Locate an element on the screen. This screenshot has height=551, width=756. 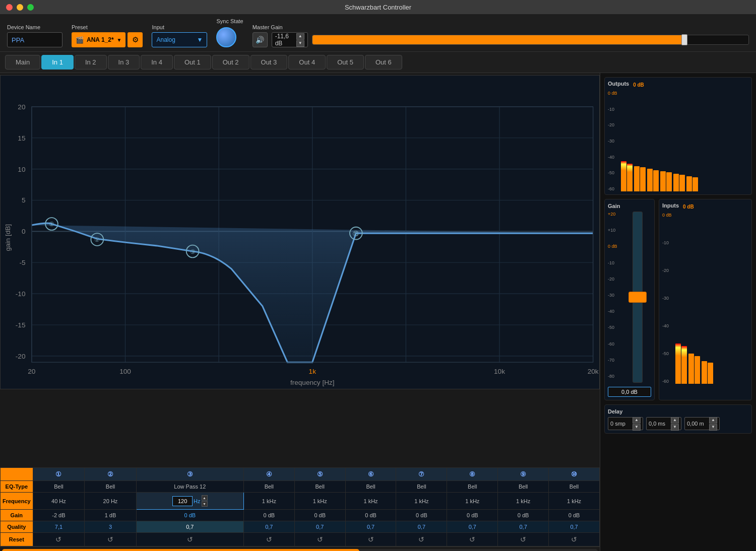
eq-type-6: Bell is located at coordinates (371, 487).